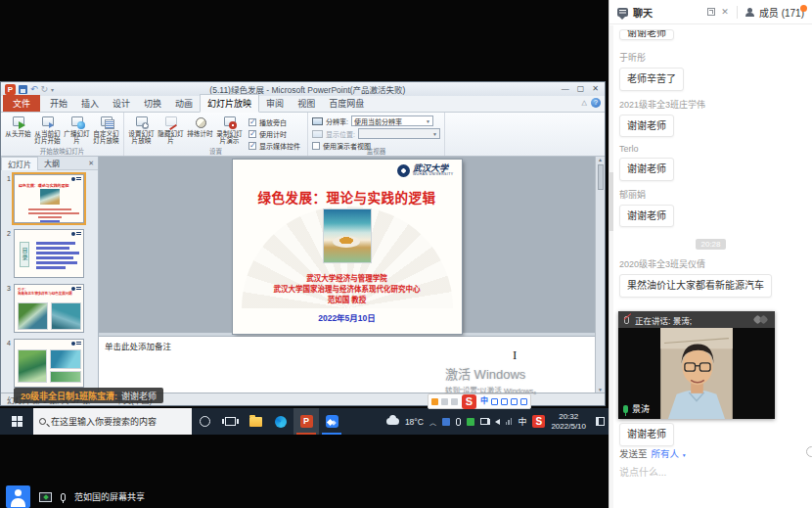 The height and width of the screenshot is (508, 812). Describe the element at coordinates (782, 12) in the screenshot. I see `members-count: 成员 (171)` at that location.